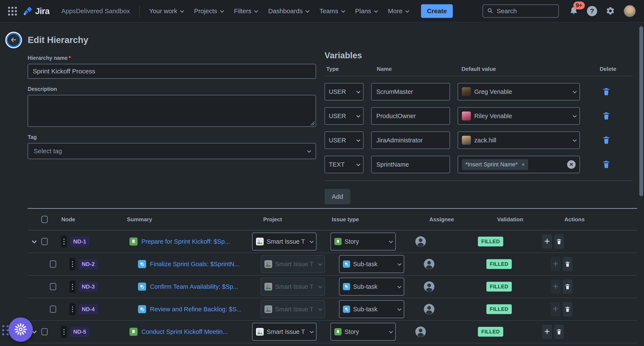 The height and width of the screenshot is (346, 644). What do you see at coordinates (293, 287) in the screenshot?
I see `project-select-disabled: Smart Issue T` at bounding box center [293, 287].